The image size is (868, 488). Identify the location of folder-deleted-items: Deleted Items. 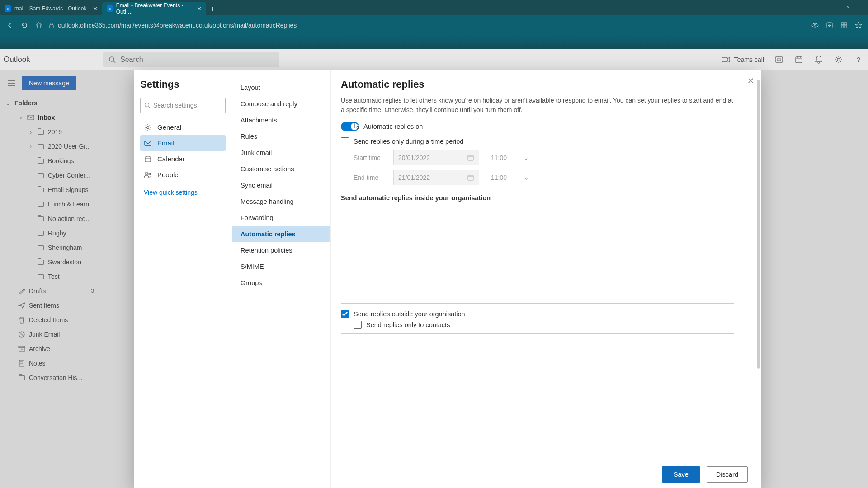
(51, 320).